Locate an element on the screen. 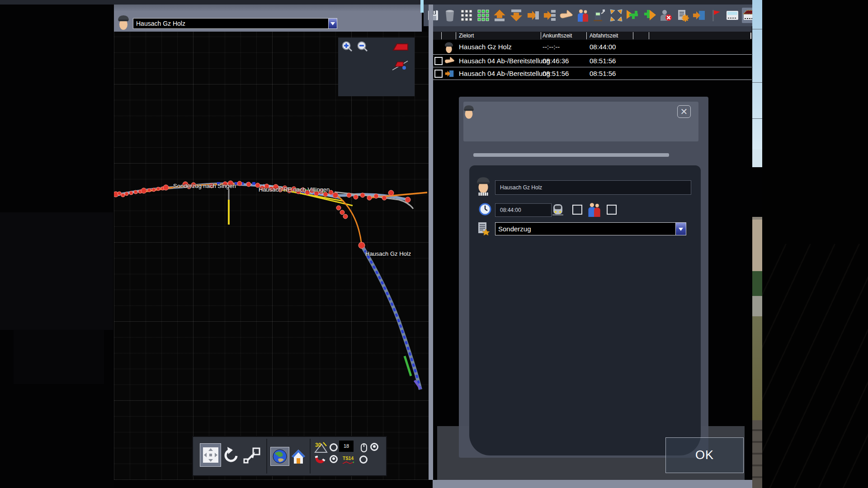 The image size is (868, 488). track-style-radio is located at coordinates (363, 460).